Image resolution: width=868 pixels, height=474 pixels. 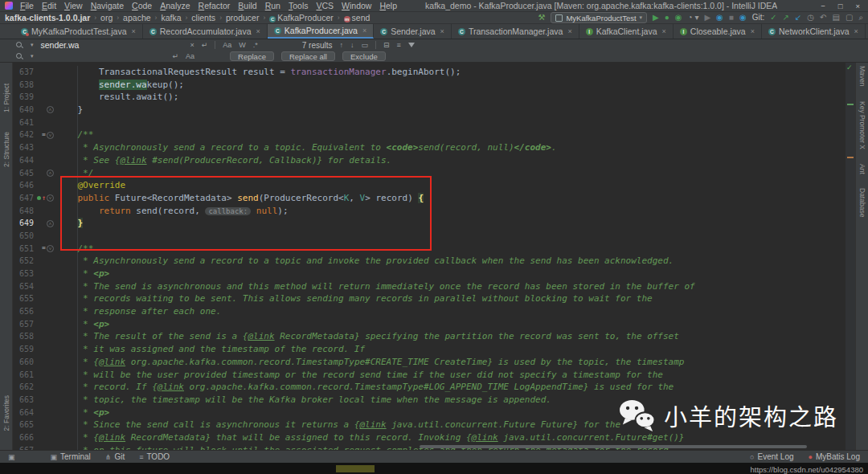 I want to click on code-line: 653 * <p>, so click(x=429, y=274).